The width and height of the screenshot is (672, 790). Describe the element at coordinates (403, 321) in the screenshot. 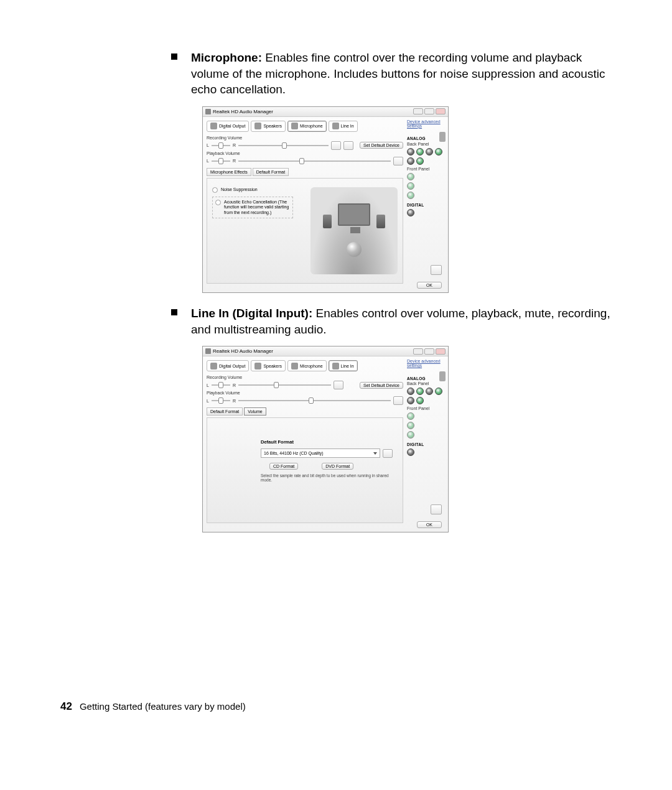

I see `line-in-desc: Line In (Digital Input): Enables control…` at that location.